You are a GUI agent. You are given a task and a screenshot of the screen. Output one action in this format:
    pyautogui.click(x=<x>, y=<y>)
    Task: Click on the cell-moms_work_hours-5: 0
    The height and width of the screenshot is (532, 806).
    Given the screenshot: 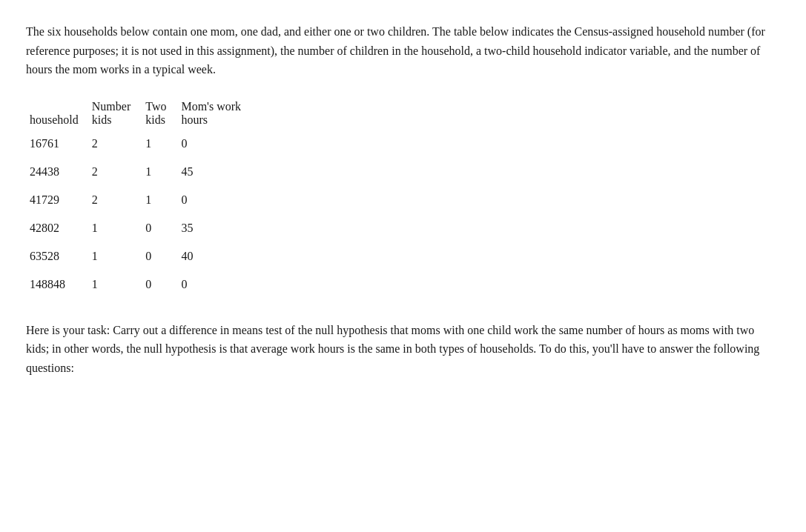 What is the action you would take?
    pyautogui.click(x=218, y=285)
    